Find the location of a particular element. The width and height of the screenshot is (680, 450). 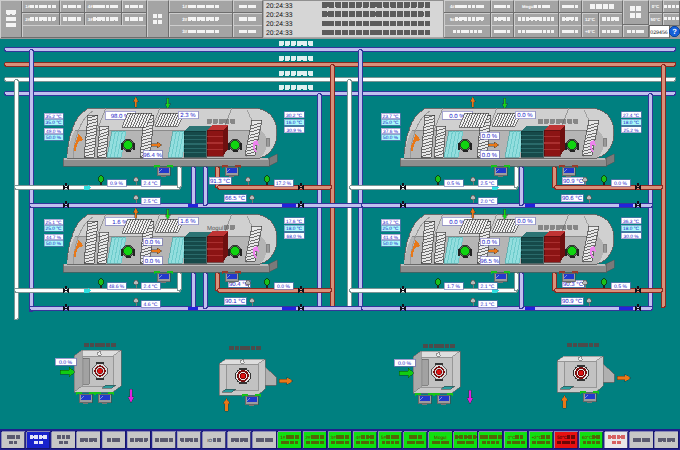

svg-text: 37.6 % is located at coordinates (391, 132).